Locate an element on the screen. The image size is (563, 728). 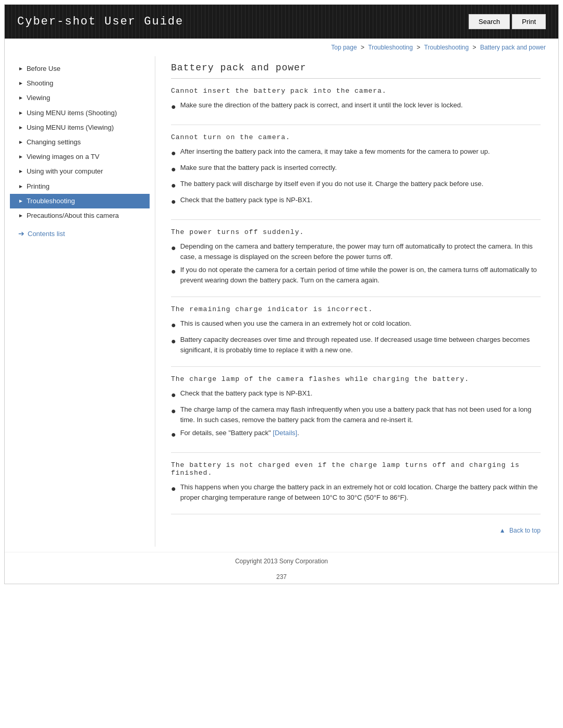
sidebar-item-menu-shooting: ► Using MENU items (Shooting) is located at coordinates (80, 113).